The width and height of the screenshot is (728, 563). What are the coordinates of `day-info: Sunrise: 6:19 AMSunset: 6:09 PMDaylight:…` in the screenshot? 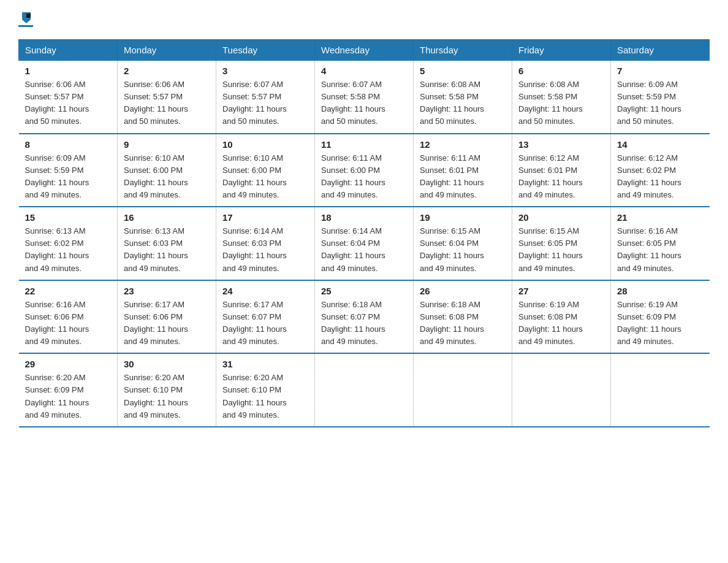 It's located at (661, 324).